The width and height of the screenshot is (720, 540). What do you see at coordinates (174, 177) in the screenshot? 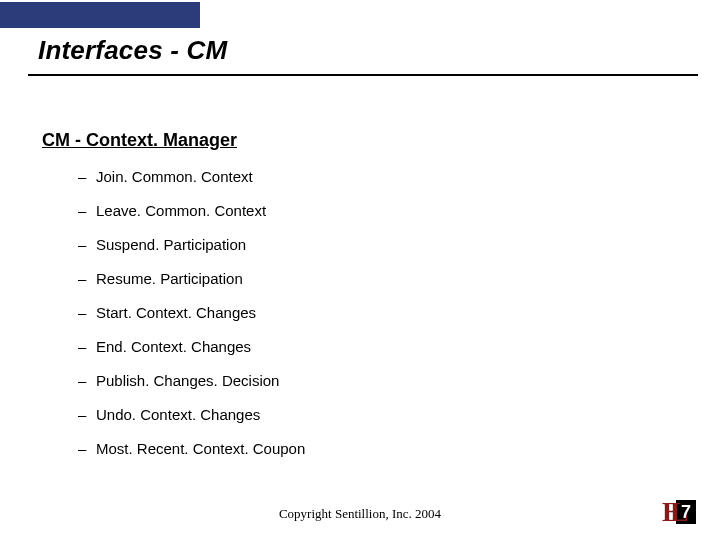
I see `list-item-label: Join. Common. Context` at bounding box center [174, 177].